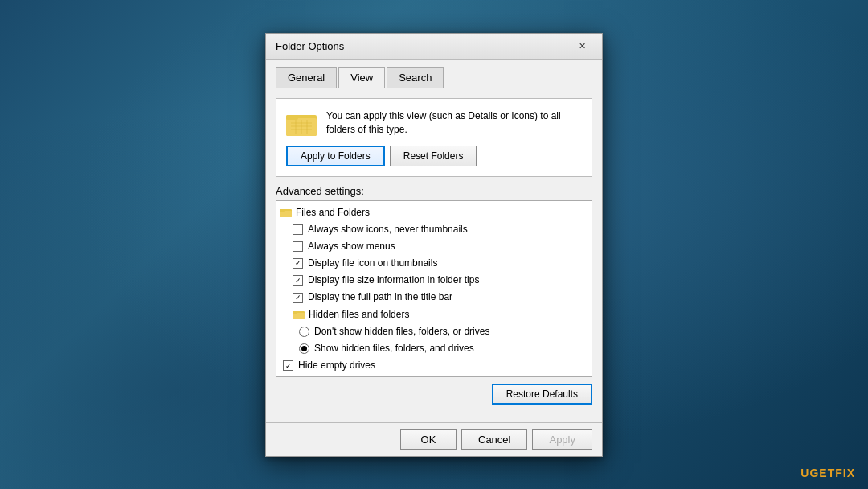 The width and height of the screenshot is (868, 489). I want to click on checkbox-file-size-folder-tips, so click(297, 280).